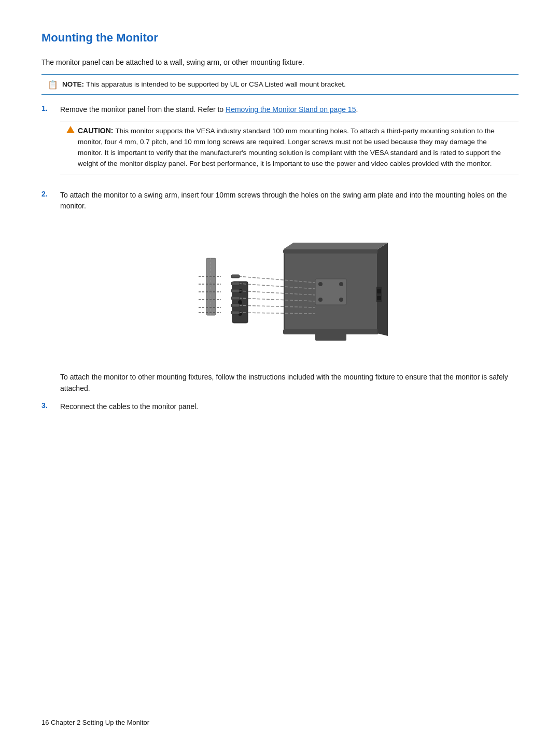 This screenshot has width=560, height=745. Describe the element at coordinates (73, 84) in the screenshot. I see `note-label: NOTE:` at that location.